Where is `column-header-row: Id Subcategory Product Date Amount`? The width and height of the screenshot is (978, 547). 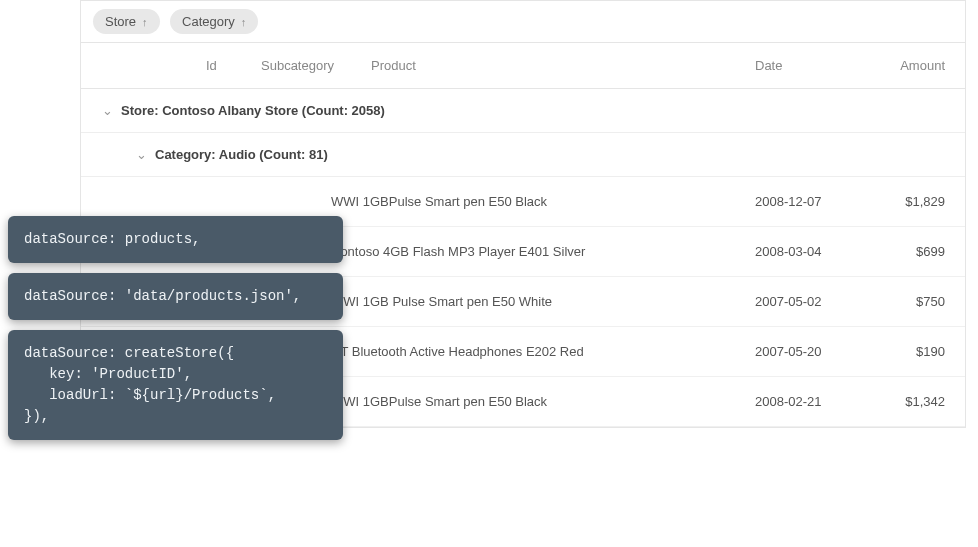 column-header-row: Id Subcategory Product Date Amount is located at coordinates (523, 66).